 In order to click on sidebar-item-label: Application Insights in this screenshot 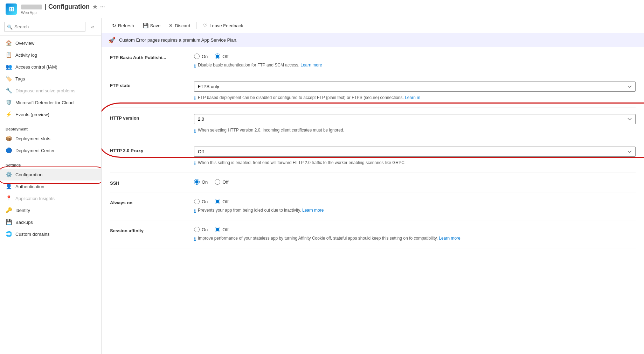, I will do `click(35, 199)`.